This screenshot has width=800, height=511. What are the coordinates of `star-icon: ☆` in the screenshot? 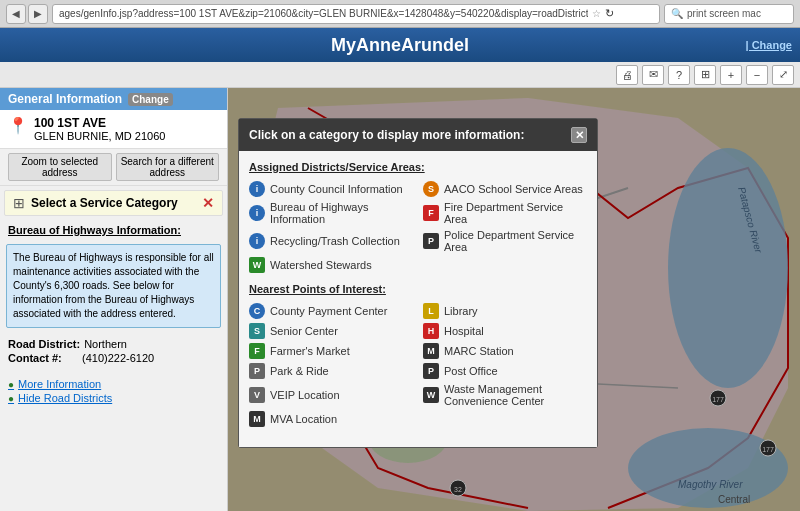 It's located at (596, 14).